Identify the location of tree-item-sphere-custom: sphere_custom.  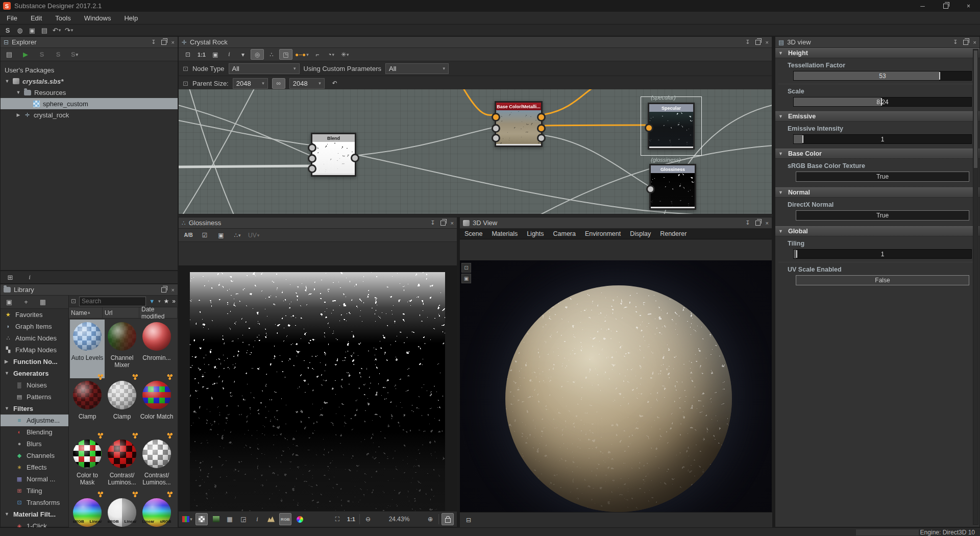
(89, 104).